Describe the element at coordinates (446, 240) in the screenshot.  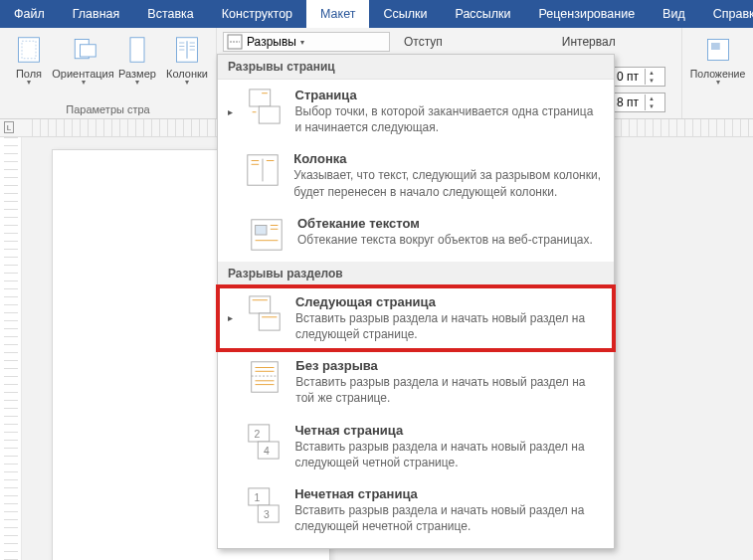
I see `item-desc: Обтекание текста вокруг объектов на веб-…` at that location.